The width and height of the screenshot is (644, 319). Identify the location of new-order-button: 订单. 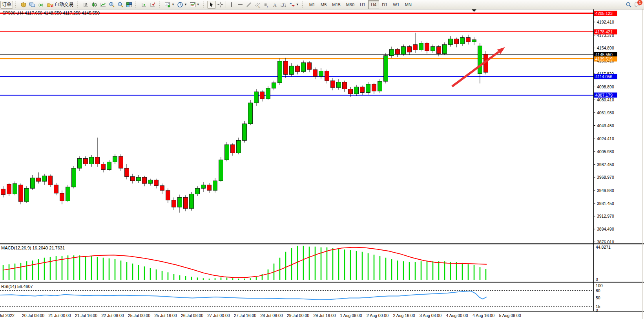
(7, 5).